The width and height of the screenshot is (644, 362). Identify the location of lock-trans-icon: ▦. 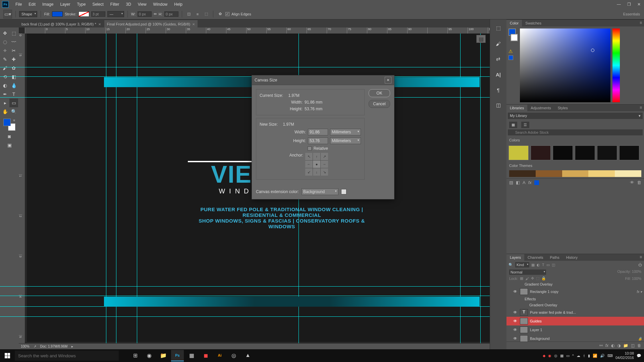
(522, 278).